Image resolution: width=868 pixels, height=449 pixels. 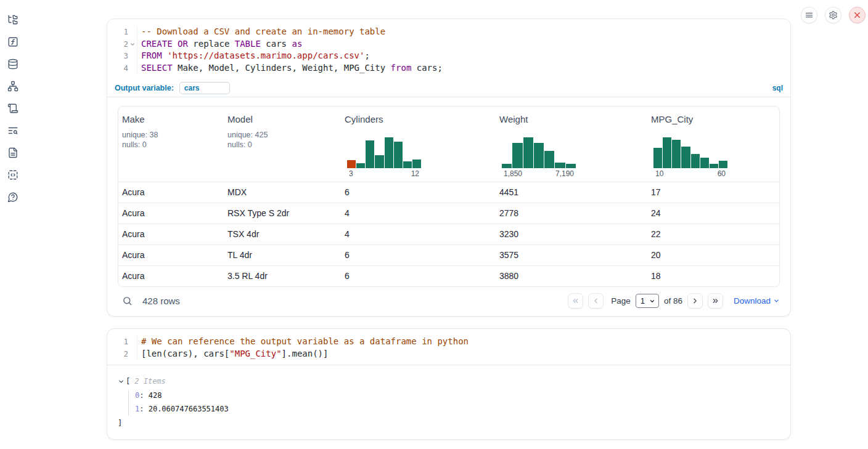 I want to click on table-row: AcuraRSX Type S 2dr4277824, so click(x=449, y=213).